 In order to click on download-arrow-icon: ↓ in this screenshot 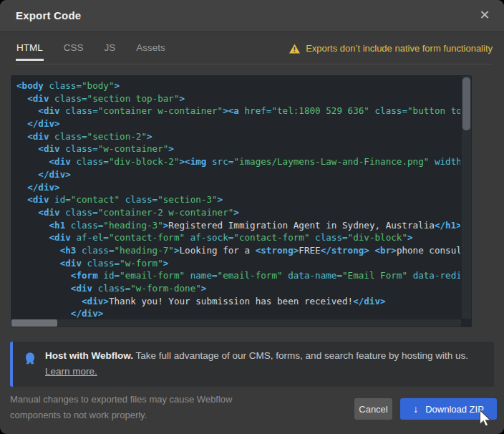, I will do `click(415, 409)`.